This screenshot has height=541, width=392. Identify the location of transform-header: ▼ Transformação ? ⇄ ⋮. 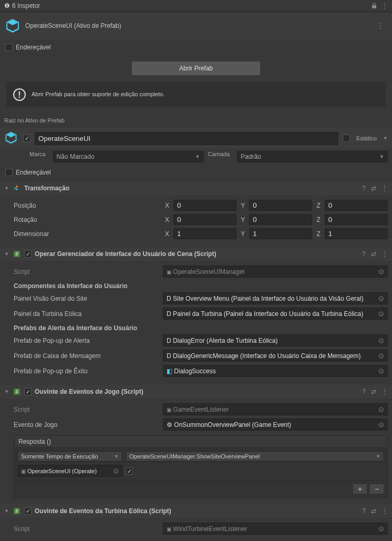
(196, 188).